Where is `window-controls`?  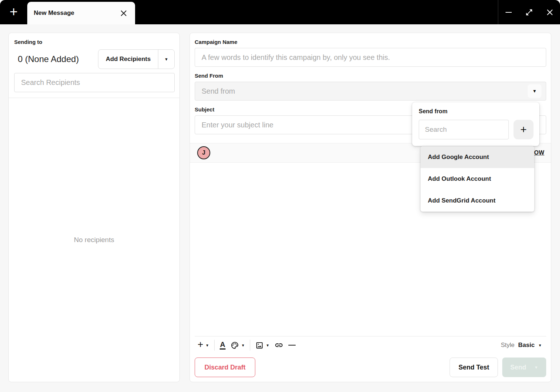
window-controls is located at coordinates (529, 12).